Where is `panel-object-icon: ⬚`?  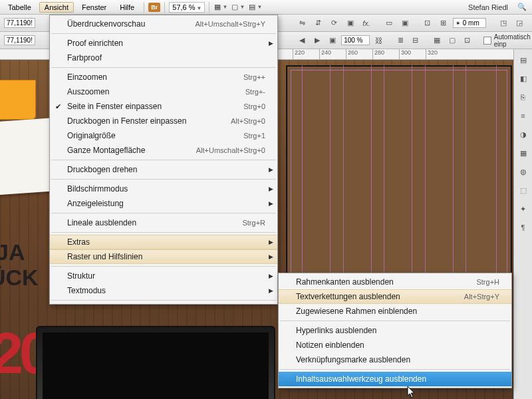 panel-object-icon: ⬚ is located at coordinates (523, 190).